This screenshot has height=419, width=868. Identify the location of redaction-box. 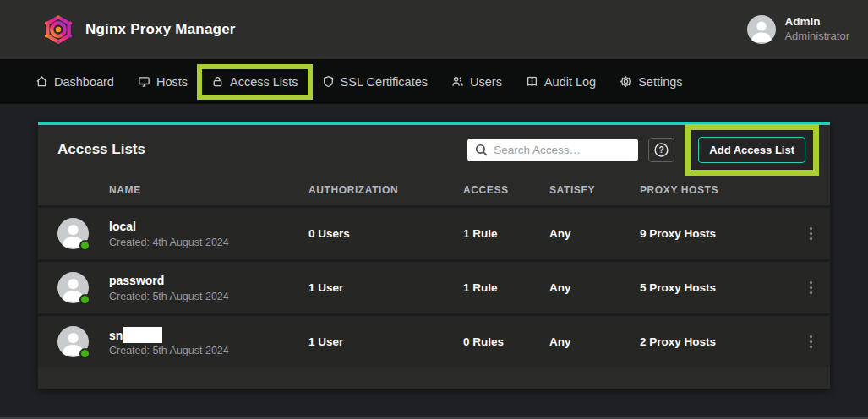
(143, 335).